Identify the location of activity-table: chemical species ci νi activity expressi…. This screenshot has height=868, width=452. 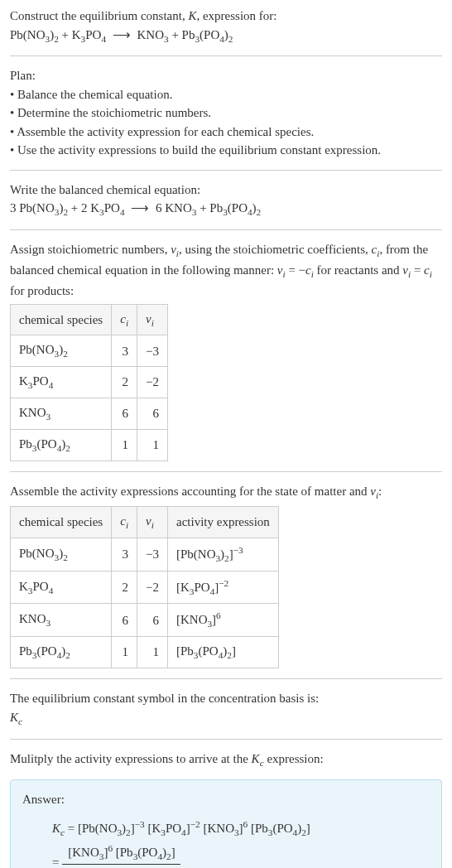
(144, 587).